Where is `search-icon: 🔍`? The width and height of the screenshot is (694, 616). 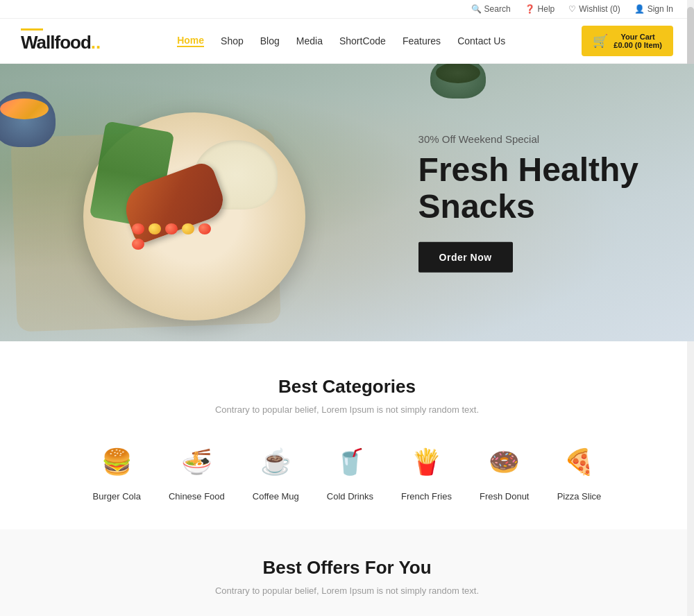 search-icon: 🔍 is located at coordinates (476, 9).